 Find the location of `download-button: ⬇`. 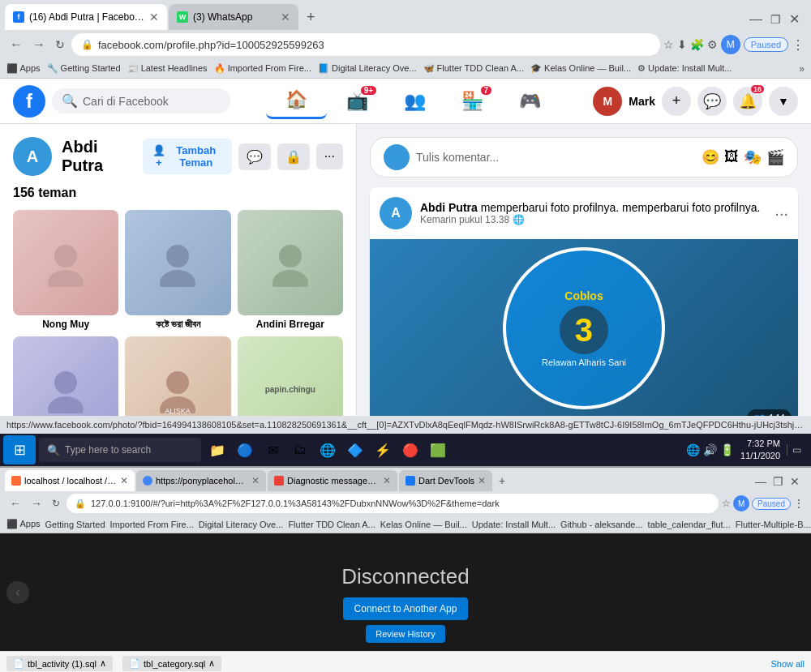

download-button: ⬇ is located at coordinates (682, 45).